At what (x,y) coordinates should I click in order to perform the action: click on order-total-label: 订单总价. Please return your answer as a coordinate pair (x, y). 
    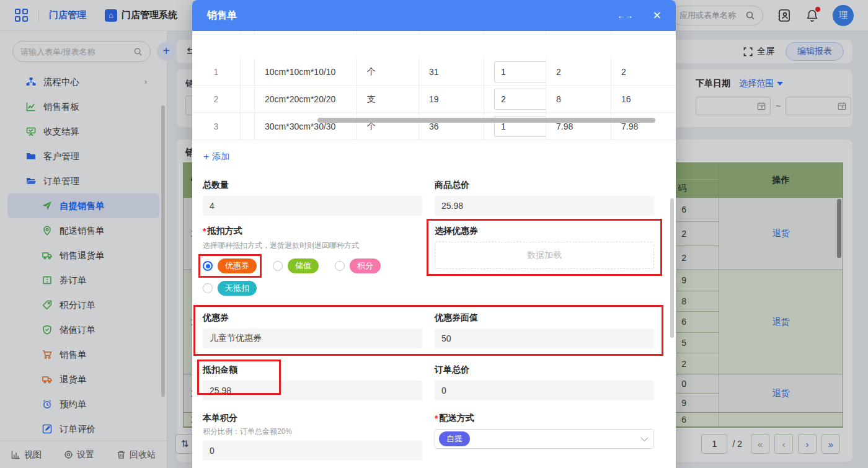
    Looking at the image, I should click on (544, 370).